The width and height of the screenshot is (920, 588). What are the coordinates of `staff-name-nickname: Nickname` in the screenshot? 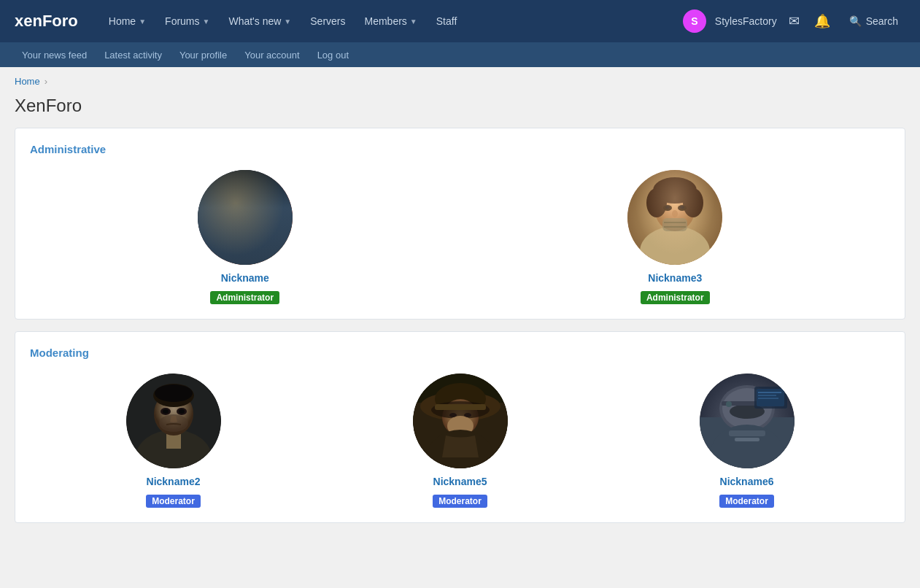 It's located at (245, 278).